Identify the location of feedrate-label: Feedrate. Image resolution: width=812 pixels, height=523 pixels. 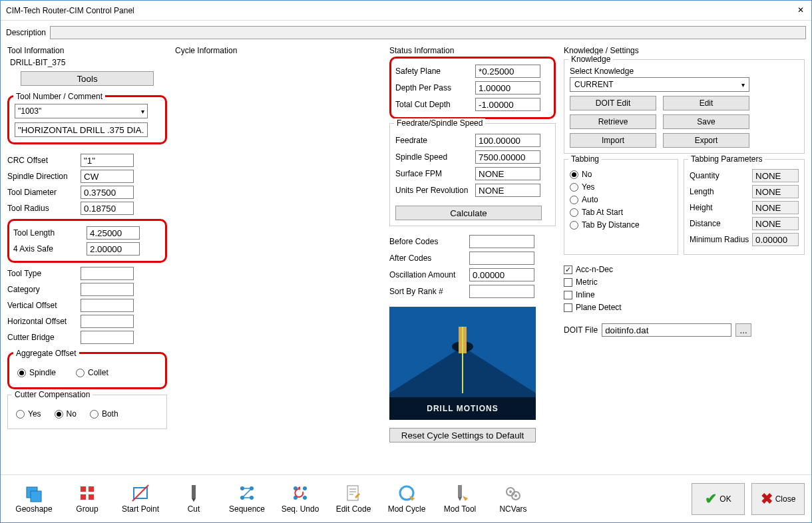
(435, 140).